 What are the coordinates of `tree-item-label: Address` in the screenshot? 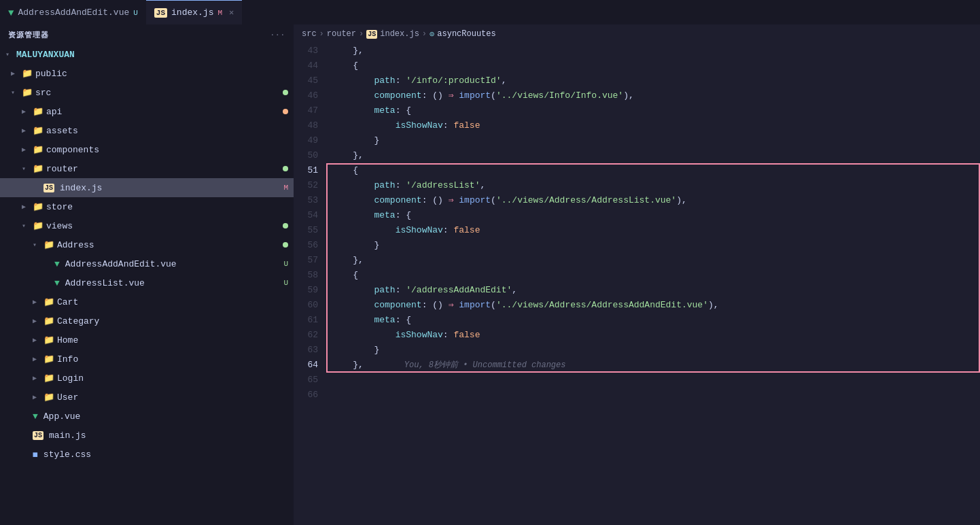 It's located at (76, 245).